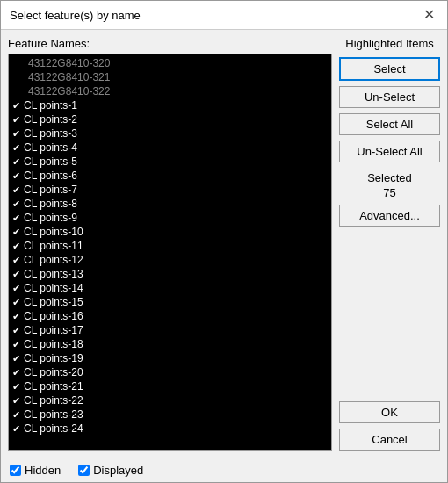 The width and height of the screenshot is (448, 483). What do you see at coordinates (170, 119) in the screenshot?
I see `list-item: CL points-2` at bounding box center [170, 119].